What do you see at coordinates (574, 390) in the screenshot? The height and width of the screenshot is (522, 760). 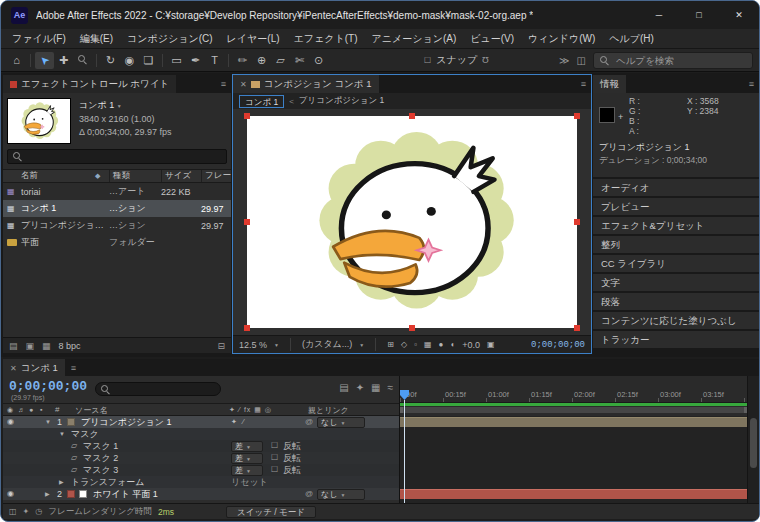 I see `time-ruler: :00f 00:15f 01:00f 01:15f 02:00f 02:15f …` at bounding box center [574, 390].